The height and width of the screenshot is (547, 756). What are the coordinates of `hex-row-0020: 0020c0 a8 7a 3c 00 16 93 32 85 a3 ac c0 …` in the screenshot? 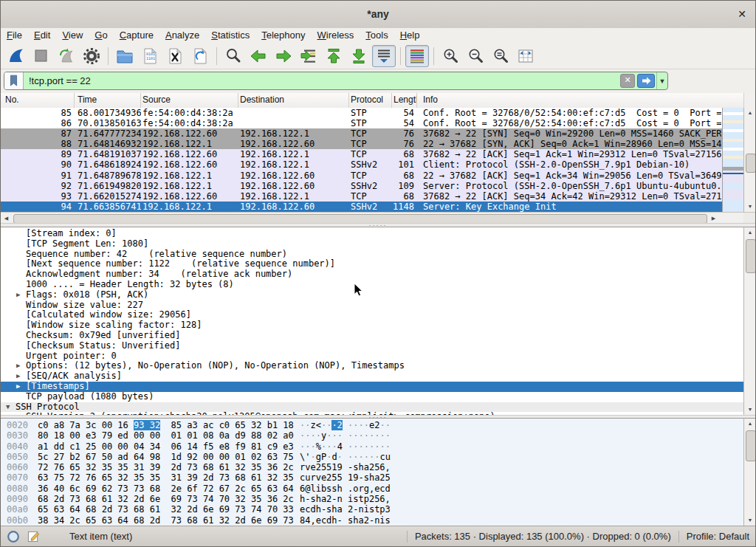 It's located at (372, 425).